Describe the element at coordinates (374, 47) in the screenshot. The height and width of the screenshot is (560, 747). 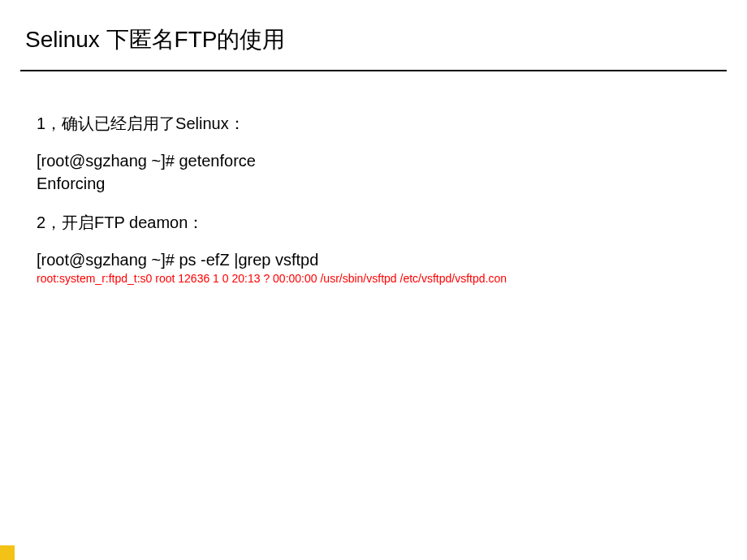
I see `slide-title: Selinux 下匿名FTP的使用` at that location.